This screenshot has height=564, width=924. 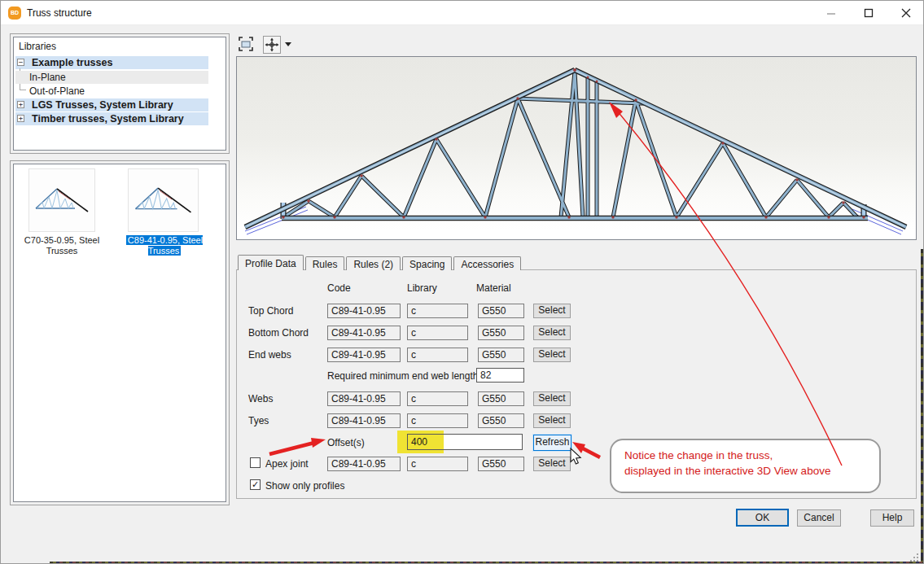 I want to click on end-webs-material-field: G550, so click(x=501, y=355).